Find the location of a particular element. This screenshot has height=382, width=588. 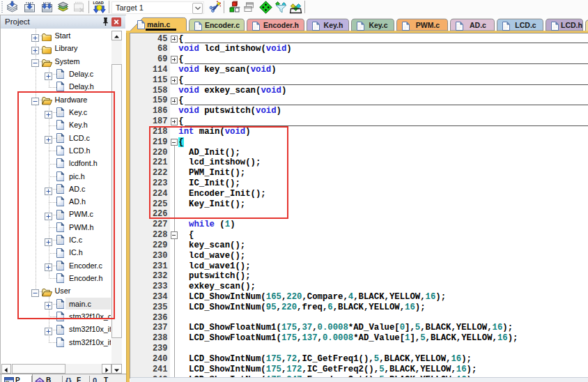

fold-marker-minus is located at coordinates (174, 236).